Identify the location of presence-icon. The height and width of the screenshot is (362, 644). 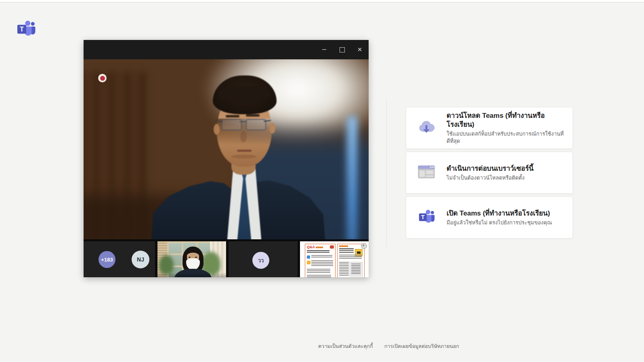
(364, 246).